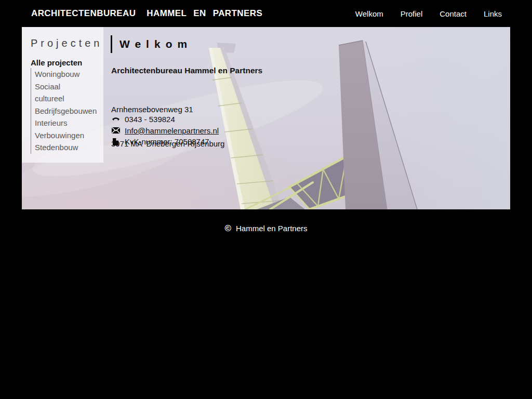 This screenshot has height=399, width=532. I want to click on sidebar-item-verbouwingen: Verbouwingen, so click(60, 136).